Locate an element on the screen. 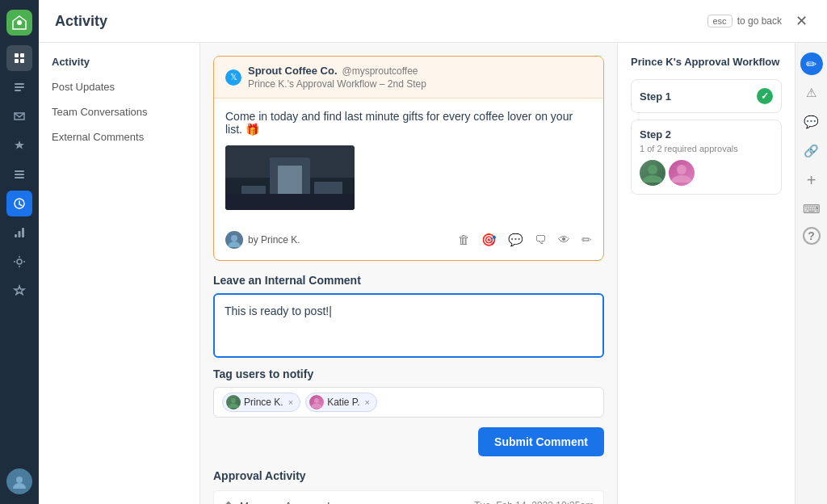  compose-button: ✏ is located at coordinates (812, 64).